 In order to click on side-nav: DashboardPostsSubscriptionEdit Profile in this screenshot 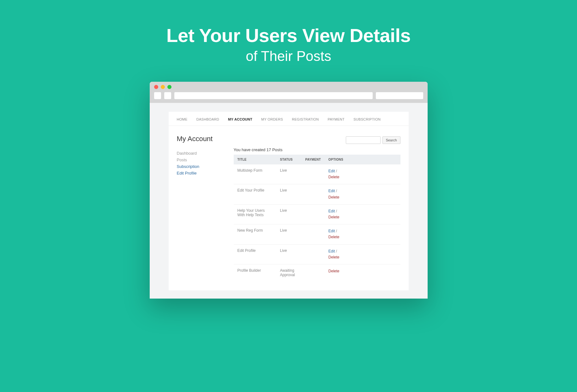, I will do `click(199, 163)`.